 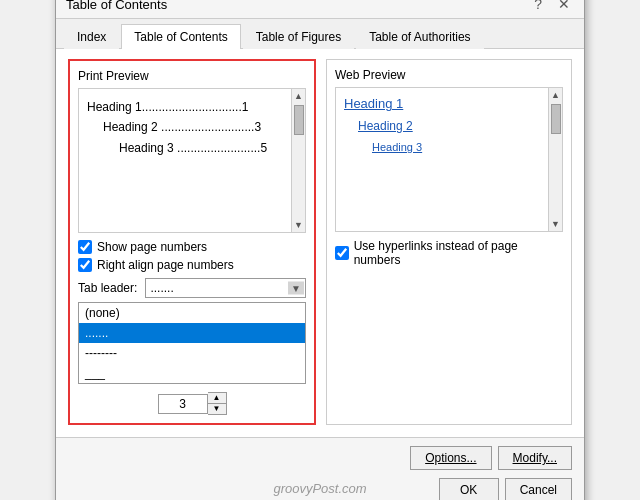 I want to click on print-preview-content: Heading 1..............................1…, so click(x=192, y=128).